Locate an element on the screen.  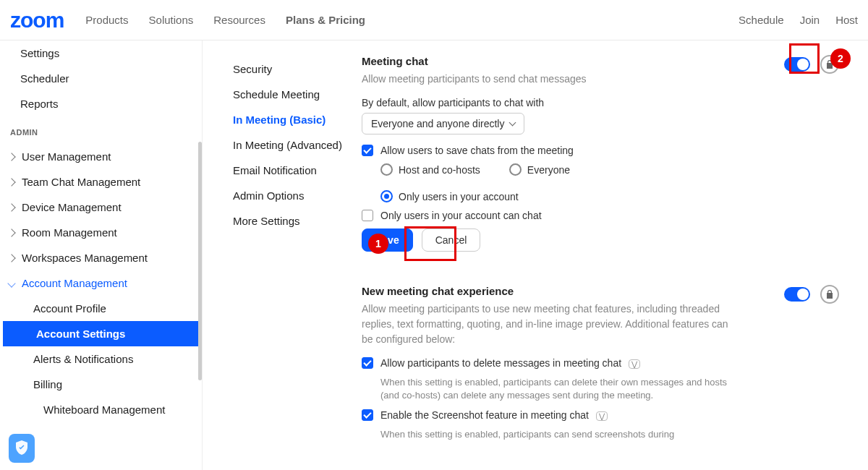
default-chat-label: By default, allow participants to chat w… is located at coordinates (550, 103).